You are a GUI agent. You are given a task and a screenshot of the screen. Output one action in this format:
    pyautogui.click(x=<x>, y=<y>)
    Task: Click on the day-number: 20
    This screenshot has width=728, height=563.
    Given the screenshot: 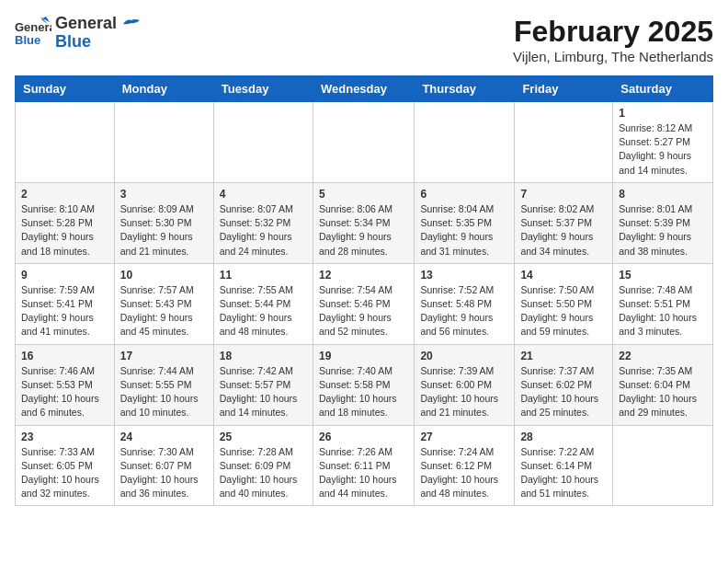 What is the action you would take?
    pyautogui.click(x=464, y=356)
    